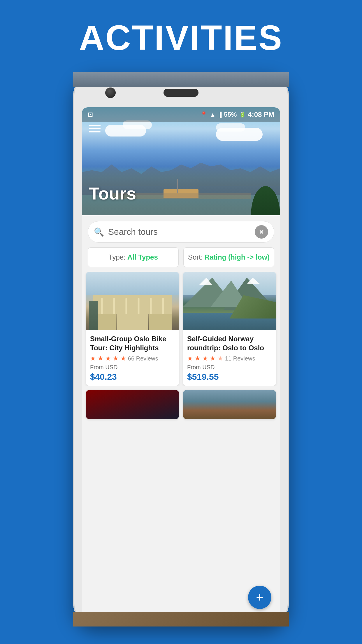  What do you see at coordinates (132, 358) in the screenshot?
I see `tour-card-1-stars: ★ ★ ★ ★ ★ 66 Reviews` at bounding box center [132, 358].